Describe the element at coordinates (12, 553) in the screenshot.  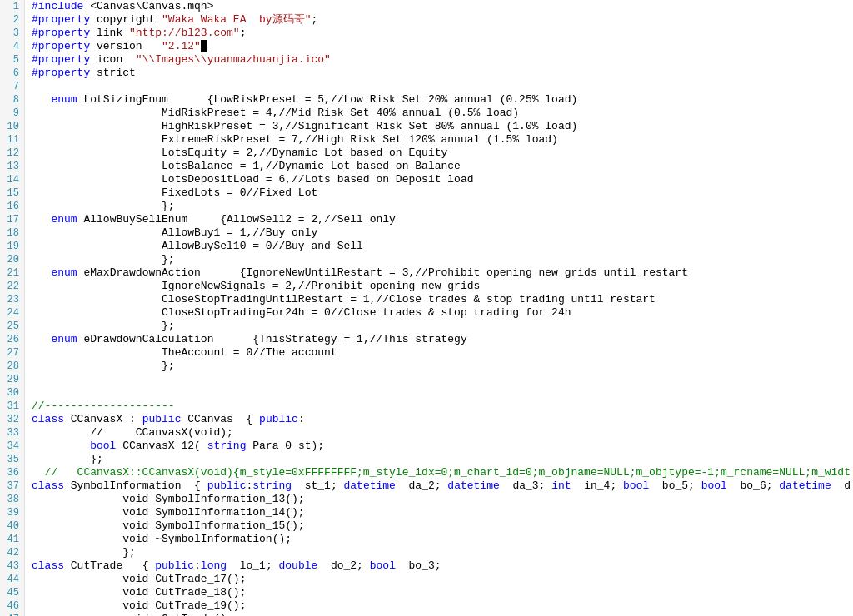
I see `line-number: 42` at that location.